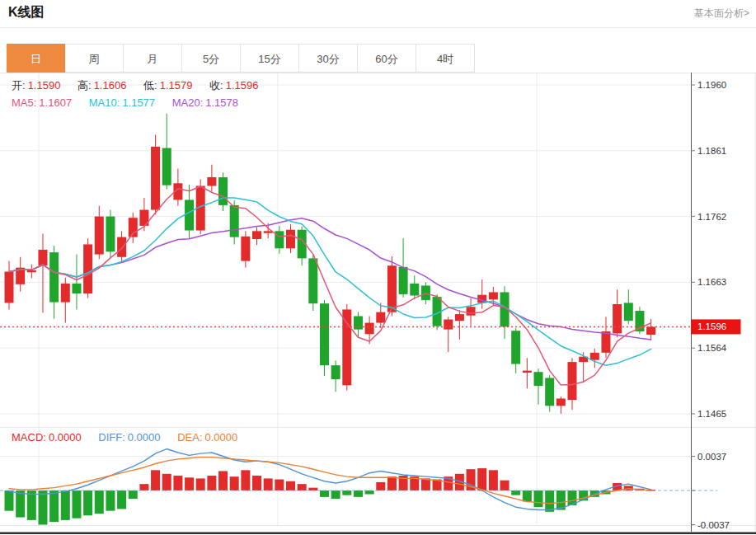 The width and height of the screenshot is (756, 535). What do you see at coordinates (331, 496) in the screenshot?
I see `macd-histogram` at bounding box center [331, 496].